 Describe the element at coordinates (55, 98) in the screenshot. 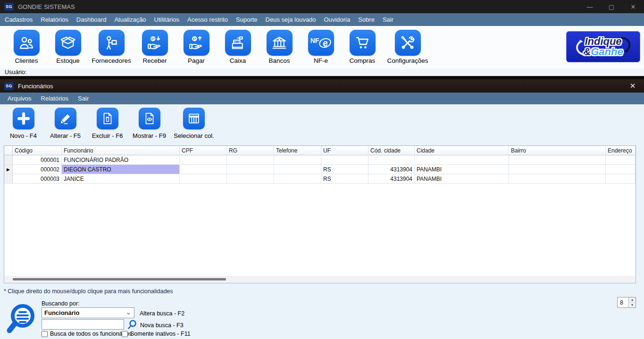

I see `menu-relatorios-inner: Relatórios` at that location.